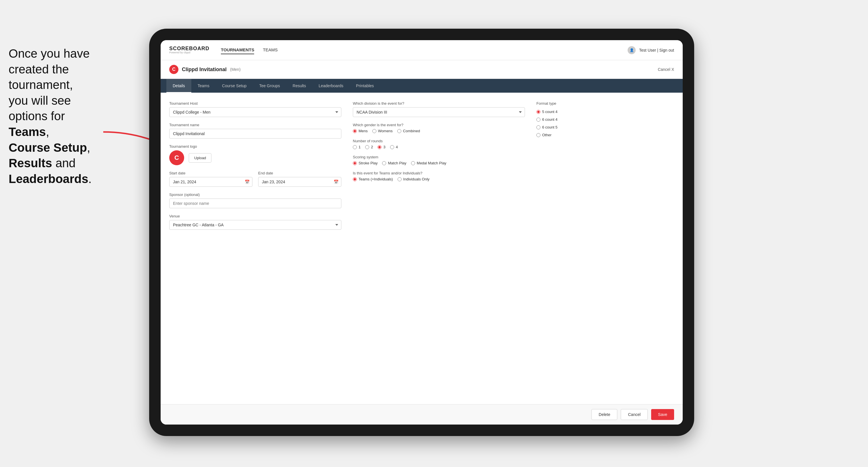 This screenshot has height=467, width=868. I want to click on individuals-only: Individuals Only, so click(414, 179).